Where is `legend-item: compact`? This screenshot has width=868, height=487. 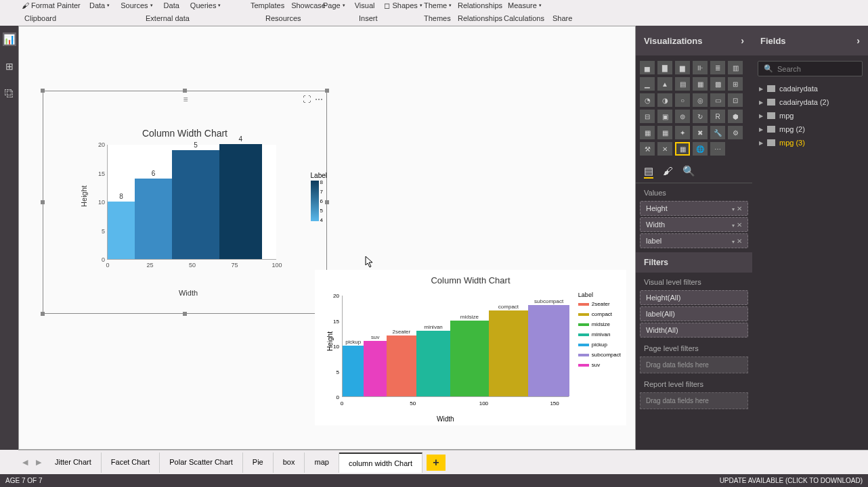 legend-item: compact is located at coordinates (600, 314).